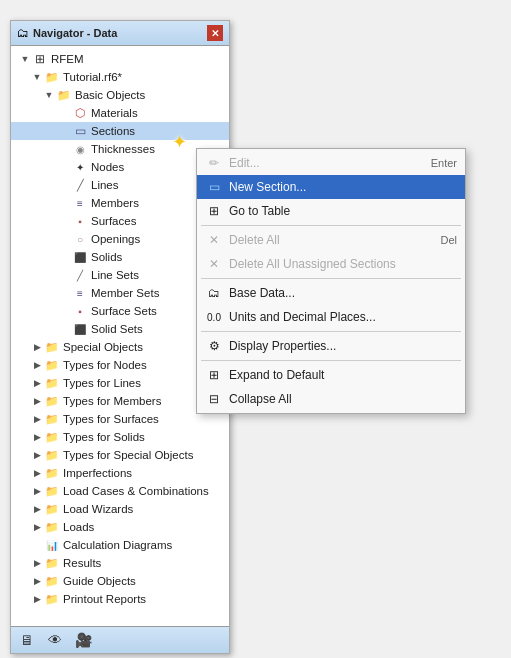 This screenshot has width=511, height=658. What do you see at coordinates (103, 347) in the screenshot?
I see `specialobjects-label: Special Objects` at bounding box center [103, 347].